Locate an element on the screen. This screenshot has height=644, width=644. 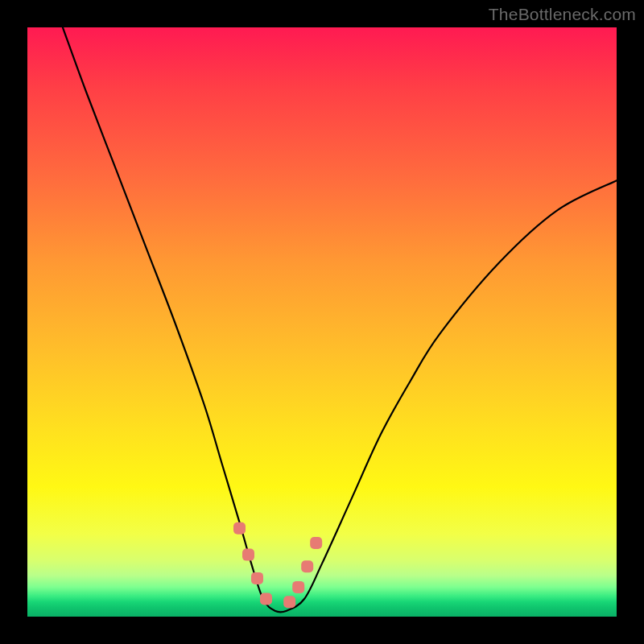
marker-group is located at coordinates (278, 565).